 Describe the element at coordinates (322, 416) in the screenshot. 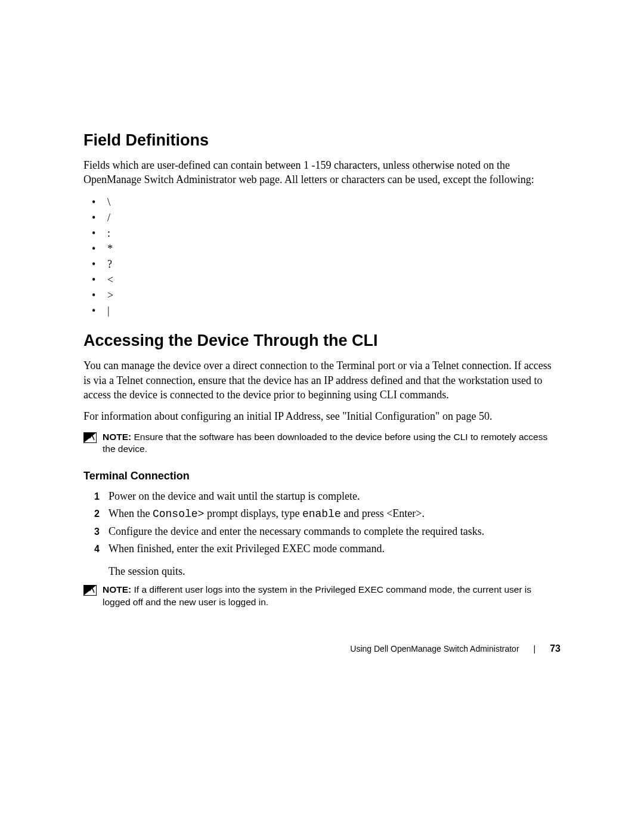

I see `cli-paragraph-2: For information about configuring an ini…` at that location.